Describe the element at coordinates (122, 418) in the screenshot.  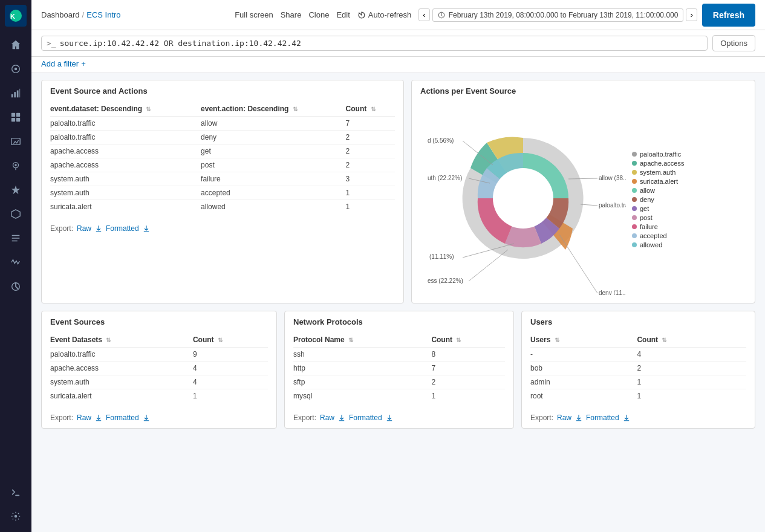
I see `es-formatted-link: Formatted` at that location.